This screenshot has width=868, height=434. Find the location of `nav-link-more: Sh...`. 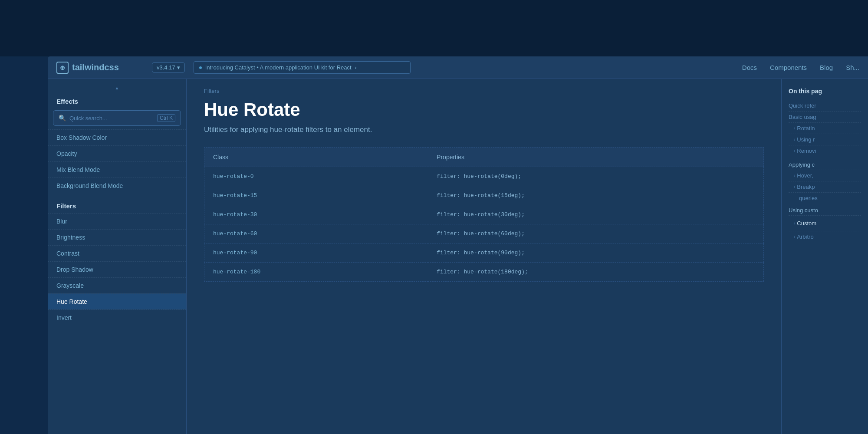

nav-link-more: Sh... is located at coordinates (852, 68).